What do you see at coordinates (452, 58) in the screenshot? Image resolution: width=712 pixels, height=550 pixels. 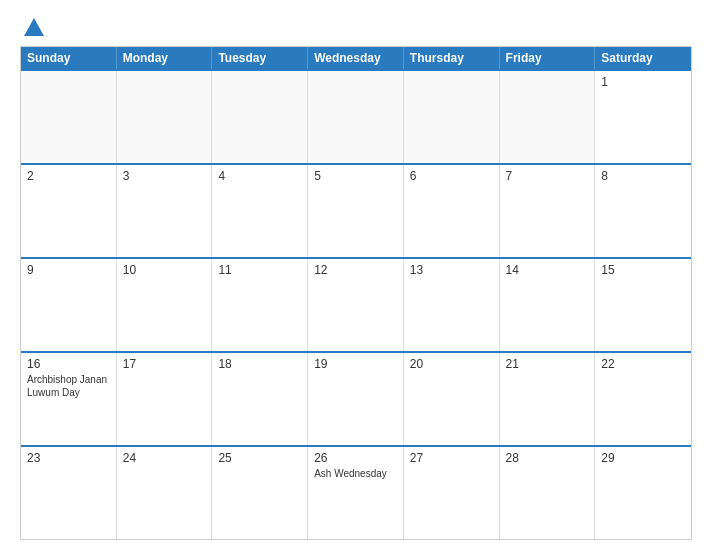 I see `day-of-week-header: Thursday` at bounding box center [452, 58].